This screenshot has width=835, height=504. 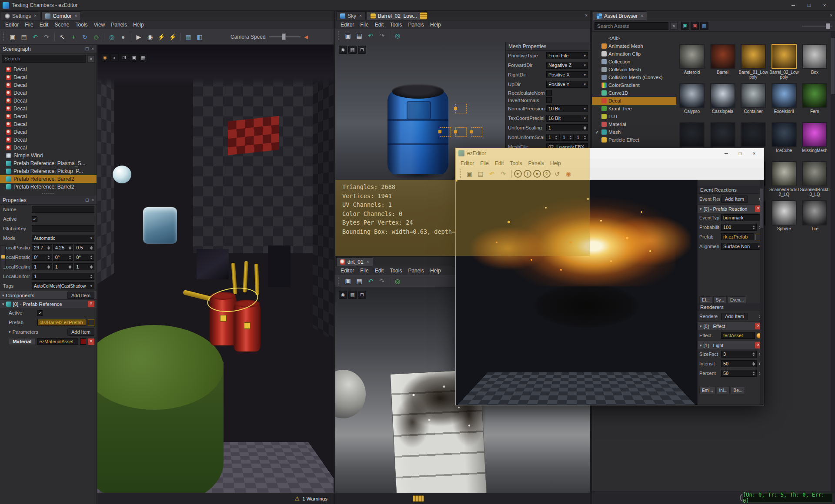 What do you see at coordinates (784, 62) in the screenshot?
I see `asset-thumbnail: Barrel_02_Lowpoly` at bounding box center [784, 62].